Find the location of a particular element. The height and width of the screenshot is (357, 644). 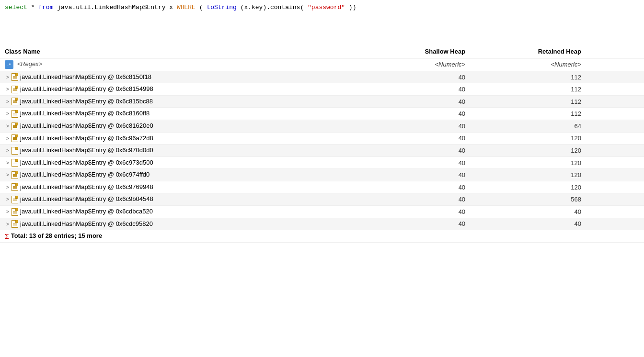

total-shallow-cell is located at coordinates (412, 236).